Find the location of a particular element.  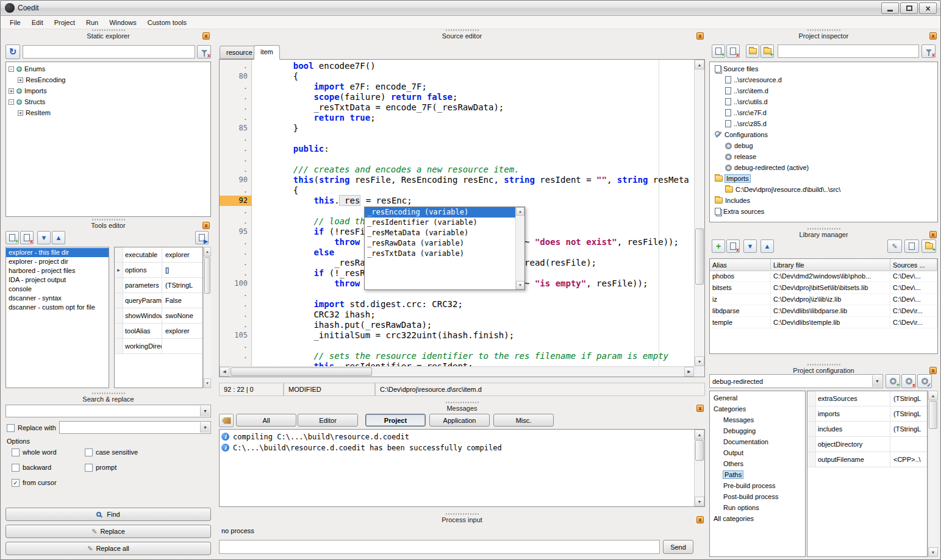

code-line: . scope(failure) return false; is located at coordinates (457, 97).